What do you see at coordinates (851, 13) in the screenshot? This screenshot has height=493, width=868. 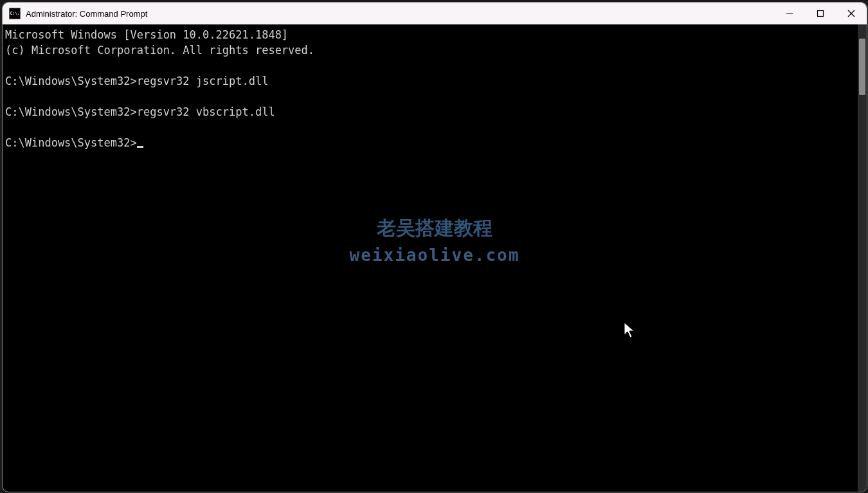 I see `close-button` at bounding box center [851, 13].